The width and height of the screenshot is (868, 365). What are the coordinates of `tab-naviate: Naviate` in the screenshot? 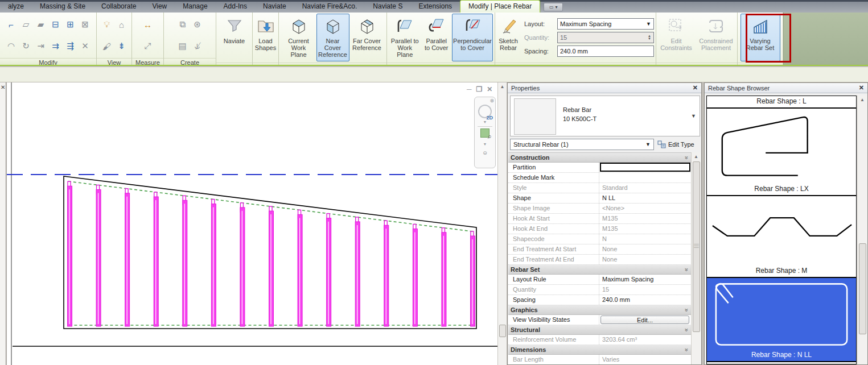 It's located at (274, 7).